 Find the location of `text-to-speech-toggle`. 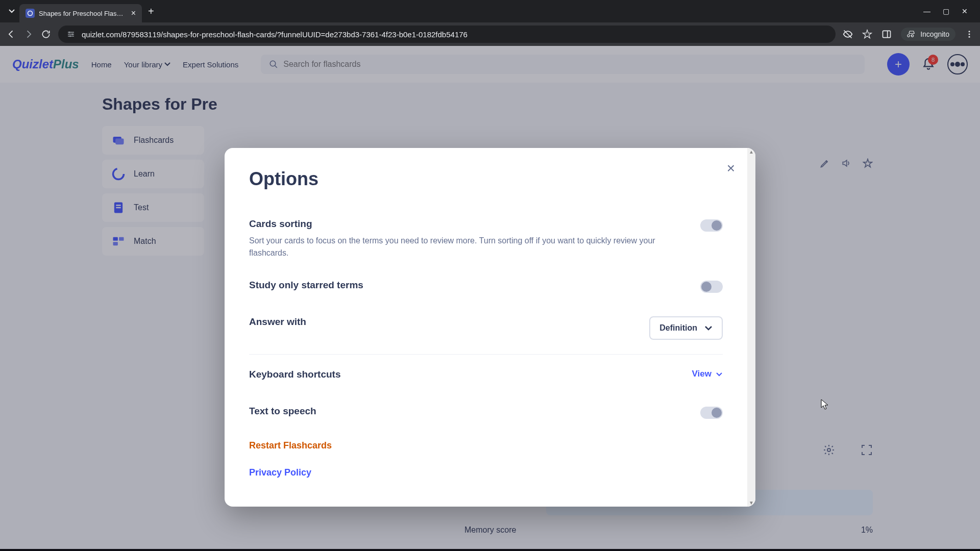

text-to-speech-toggle is located at coordinates (712, 413).